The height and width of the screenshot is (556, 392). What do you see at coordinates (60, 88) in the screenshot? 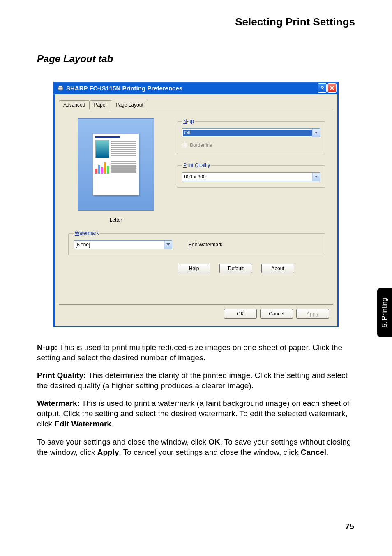
I see `printer-icon` at bounding box center [60, 88].